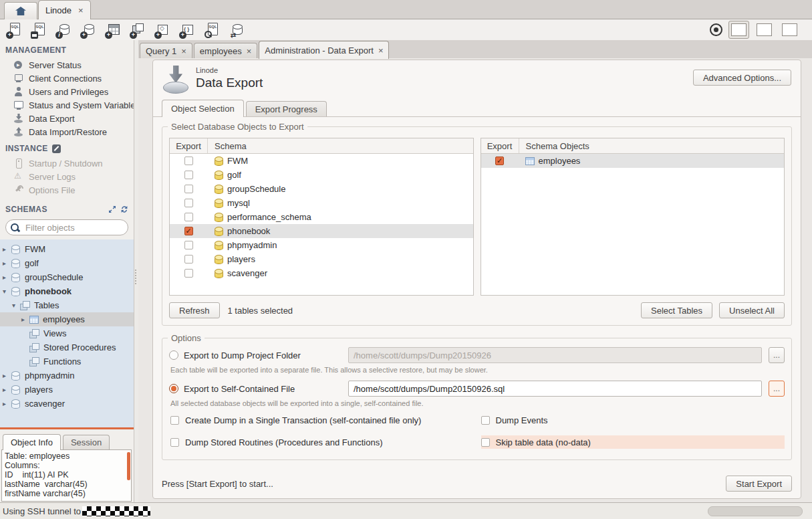  I want to click on schema-tree-item: Functions, so click(67, 361).